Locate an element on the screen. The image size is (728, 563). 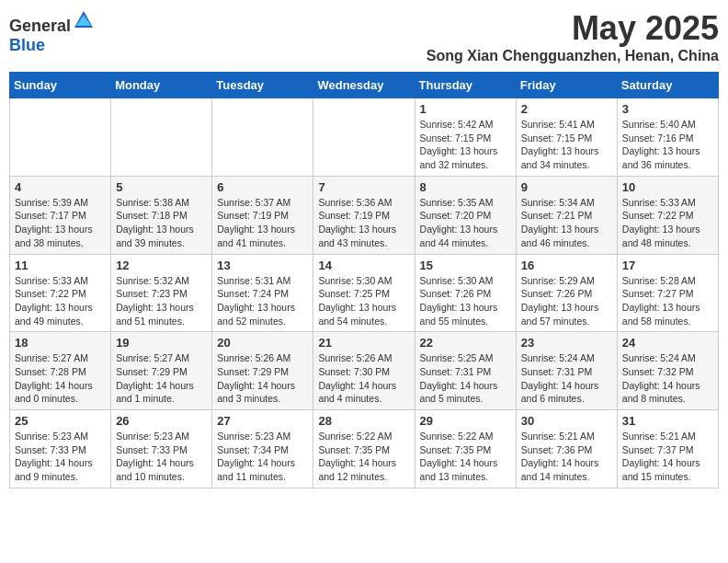
day-number: 12 is located at coordinates (162, 265).